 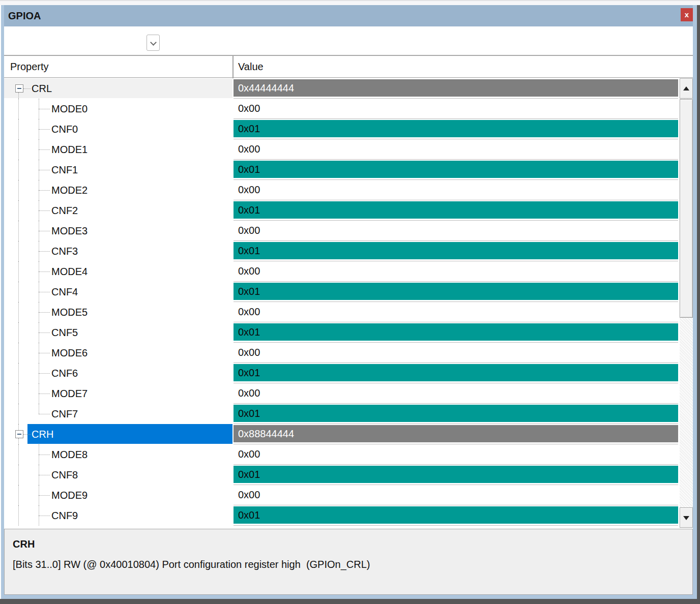 I want to click on tree-row-cnf3: CNF30x01, so click(x=348, y=251).